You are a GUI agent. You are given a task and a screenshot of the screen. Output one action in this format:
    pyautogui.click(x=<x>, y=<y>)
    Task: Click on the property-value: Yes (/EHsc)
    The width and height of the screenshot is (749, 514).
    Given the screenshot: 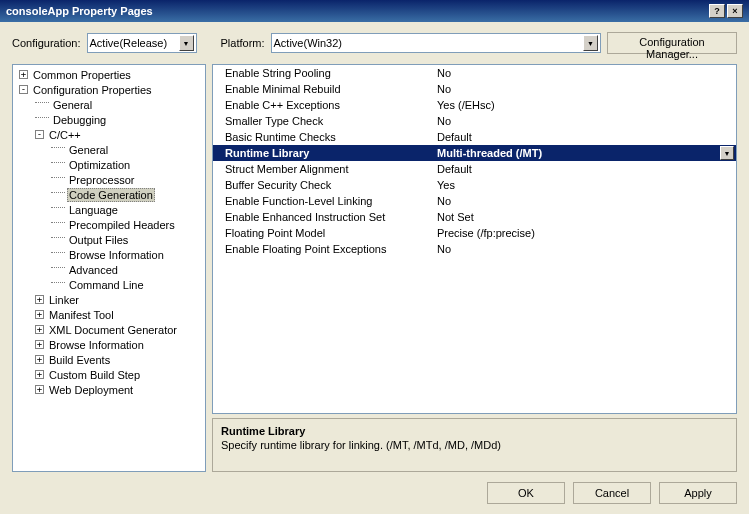 What is the action you would take?
    pyautogui.click(x=584, y=105)
    